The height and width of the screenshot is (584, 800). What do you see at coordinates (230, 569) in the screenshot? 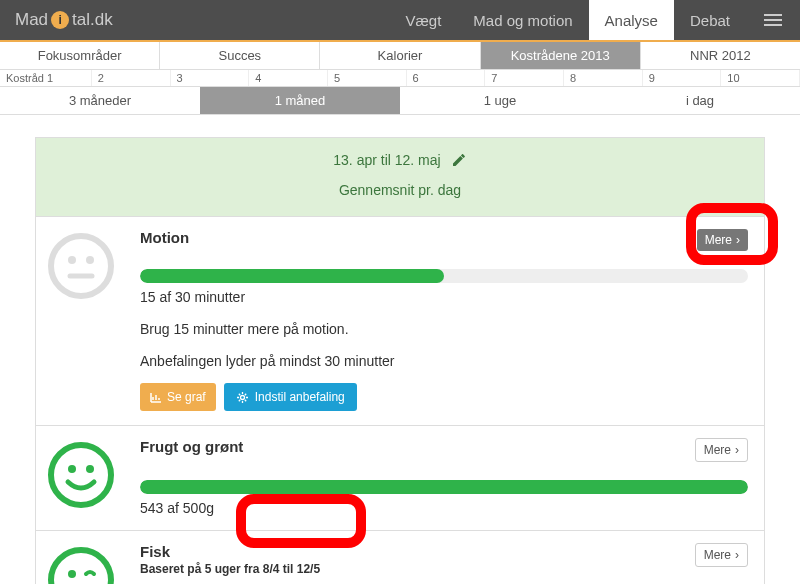
I see `fisk-subtitle: Baseret på 5 uger fra 8/4 til 12/5` at bounding box center [230, 569].